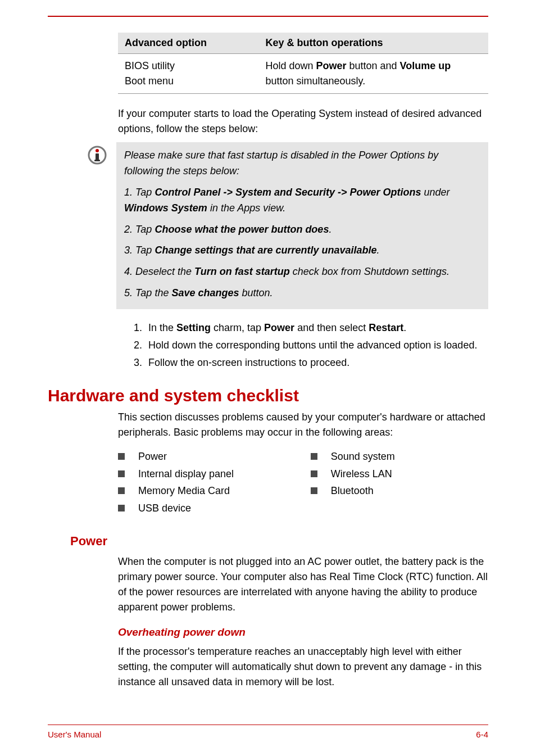 The width and height of the screenshot is (536, 756). Describe the element at coordinates (279, 541) in the screenshot. I see `heading-power: Power` at that location.